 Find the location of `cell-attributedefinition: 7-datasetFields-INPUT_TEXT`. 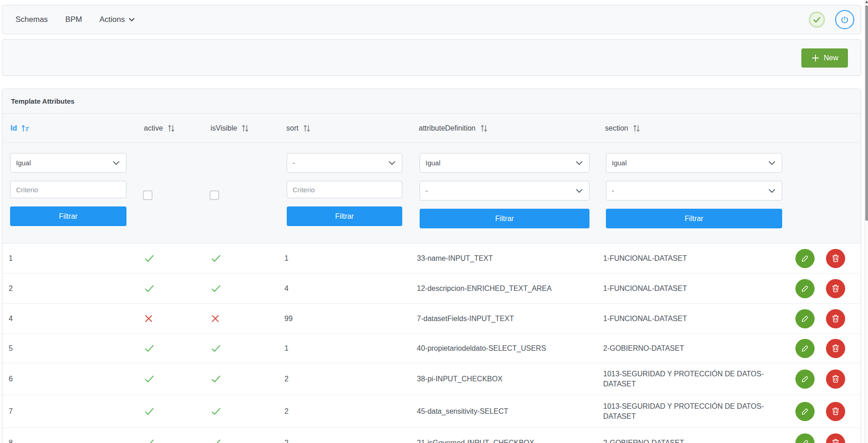

cell-attributedefinition: 7-datasetFields-INPUT_TEXT is located at coordinates (504, 319).